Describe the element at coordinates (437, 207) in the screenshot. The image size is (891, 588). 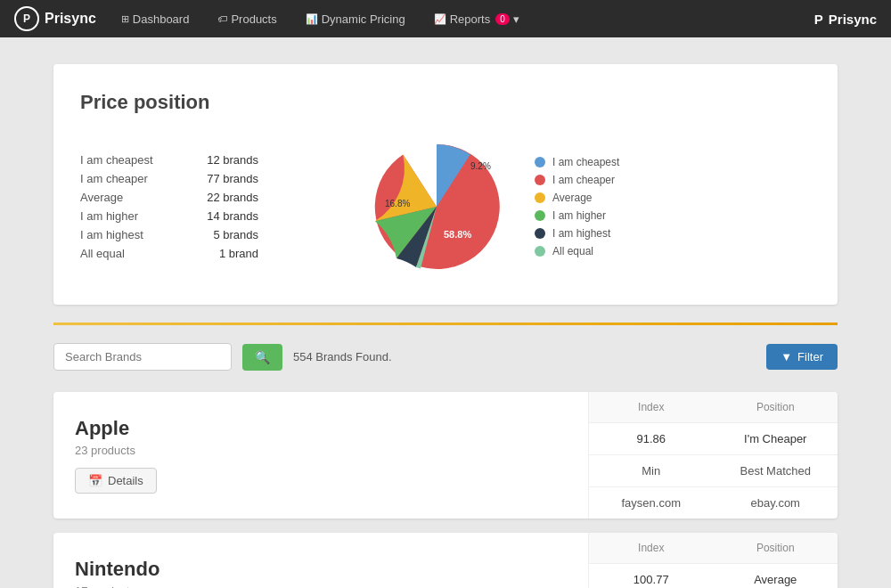
I see `pie-chart: 9.2% 58.8% 16.8%` at that location.